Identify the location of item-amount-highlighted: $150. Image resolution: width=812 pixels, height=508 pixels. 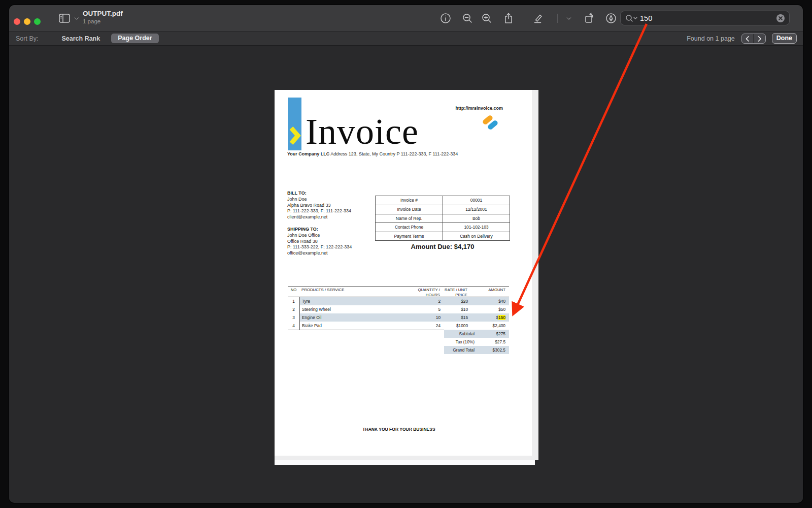
(489, 318).